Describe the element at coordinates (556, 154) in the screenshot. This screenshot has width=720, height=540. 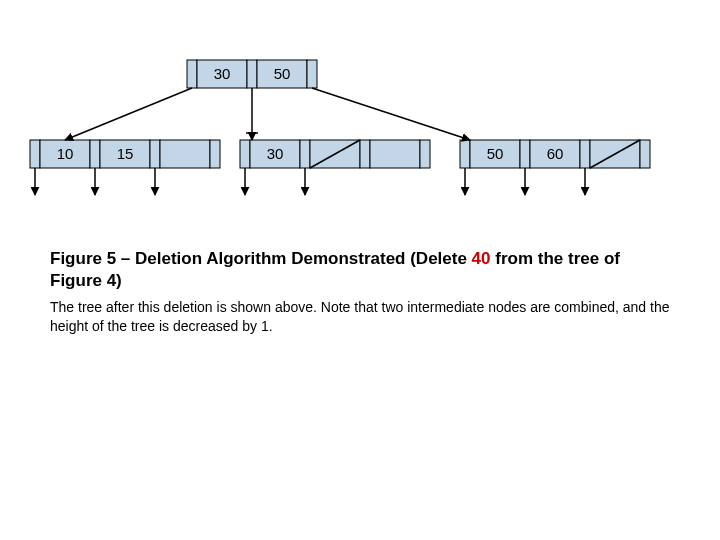
I see `leaf2-key-1: 60` at that location.